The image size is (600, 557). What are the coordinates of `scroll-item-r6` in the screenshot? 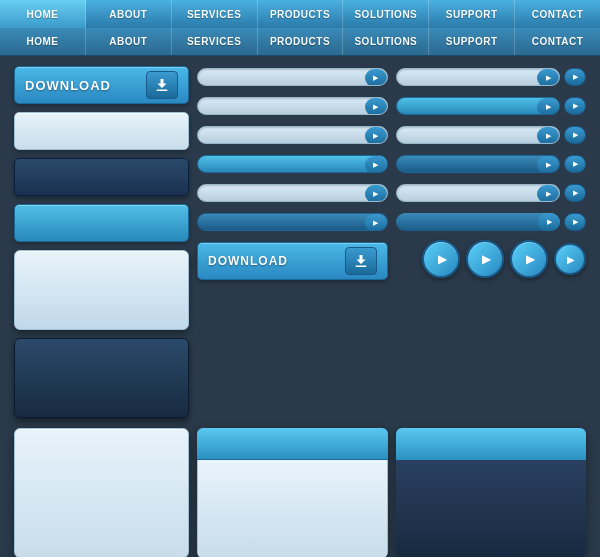 It's located at (492, 222).